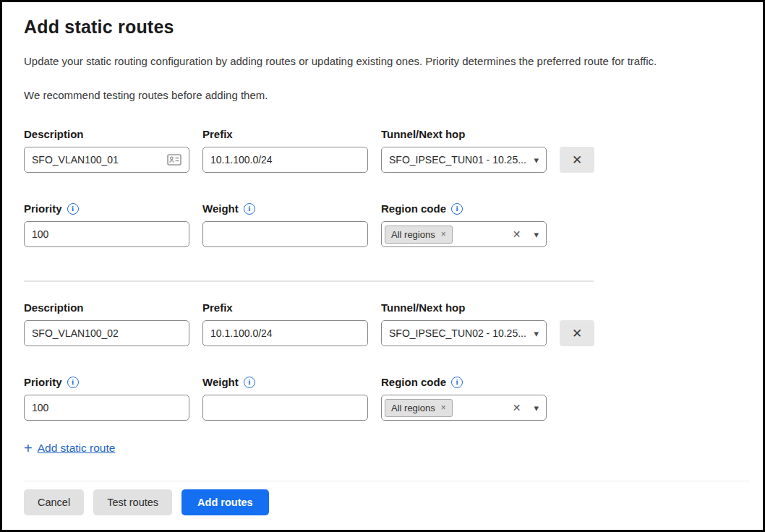  Describe the element at coordinates (285, 398) in the screenshot. I see `weight-field-2: Weight i` at that location.